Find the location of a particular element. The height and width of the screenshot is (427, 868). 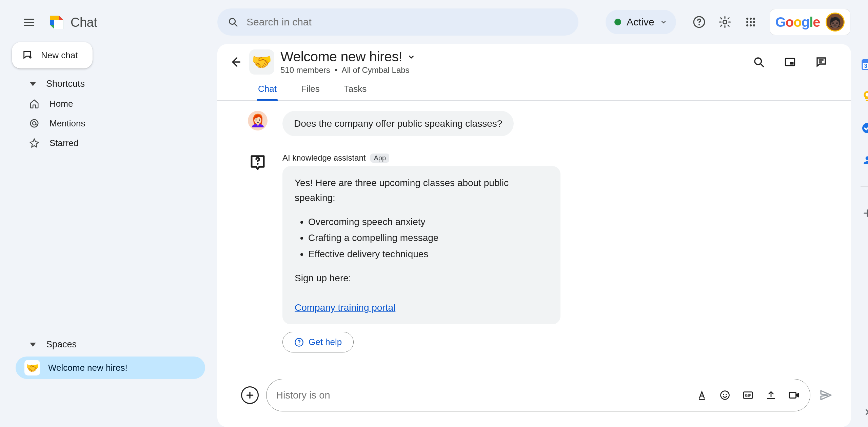

help-button is located at coordinates (699, 22).